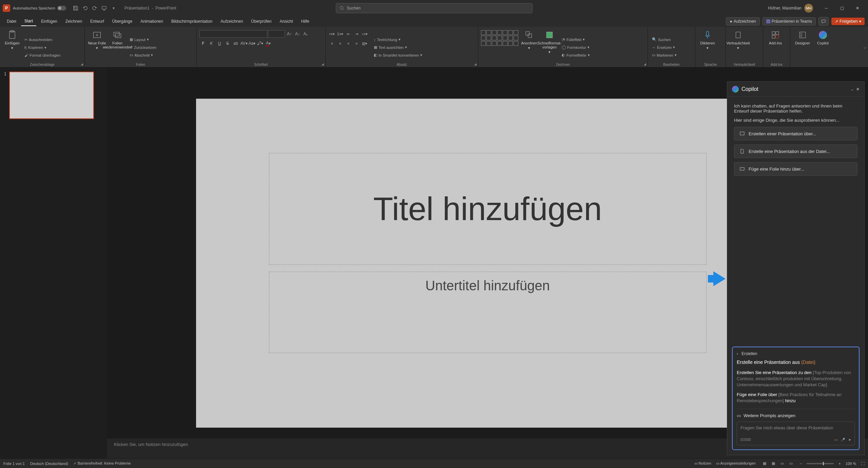 The image size is (868, 468). Describe the element at coordinates (858, 89) in the screenshot. I see `copilot-close-icon: ✕` at that location.